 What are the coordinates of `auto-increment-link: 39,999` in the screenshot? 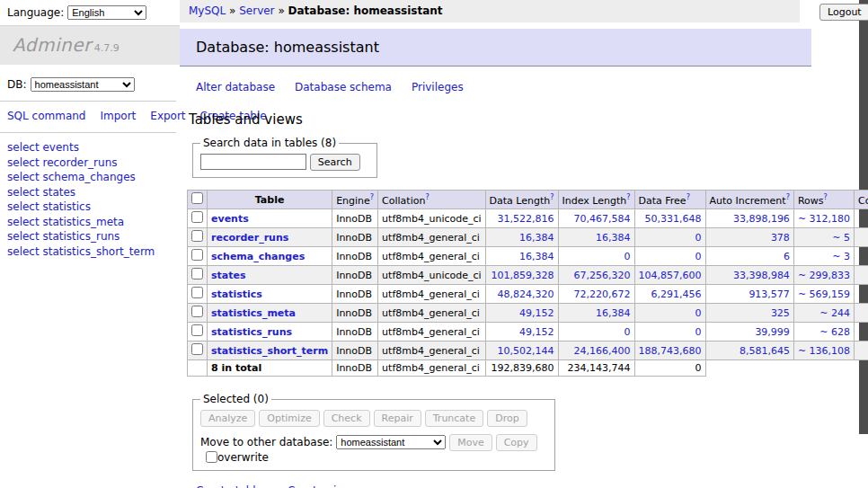 It's located at (749, 333).